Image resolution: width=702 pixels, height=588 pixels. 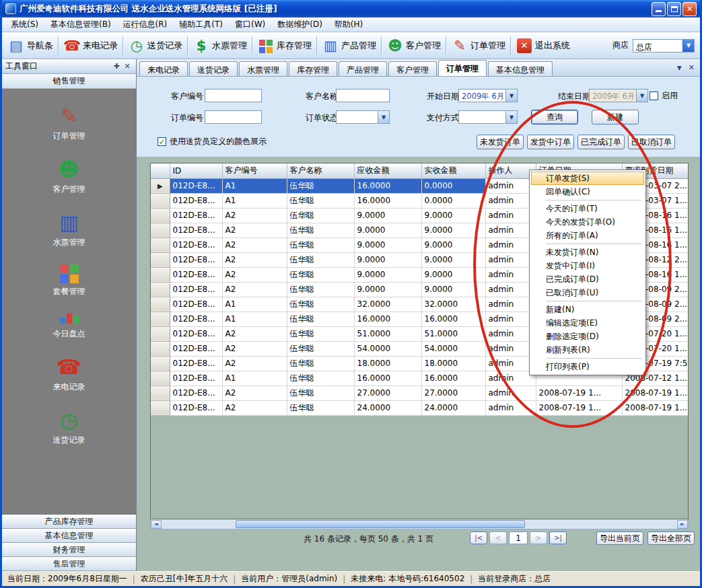 I want to click on prev-page-button: <, so click(x=498, y=538).